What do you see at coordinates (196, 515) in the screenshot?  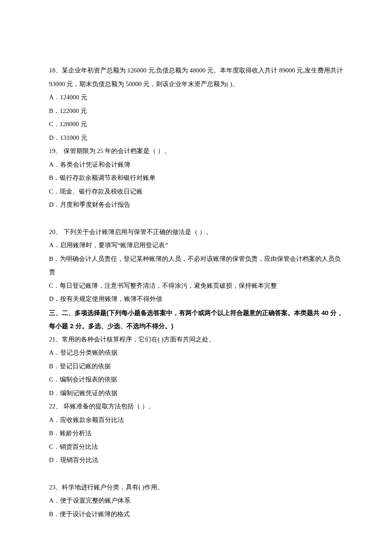 I see `question-23-option-b: B．便于设计会计账簿的格式` at bounding box center [196, 515].